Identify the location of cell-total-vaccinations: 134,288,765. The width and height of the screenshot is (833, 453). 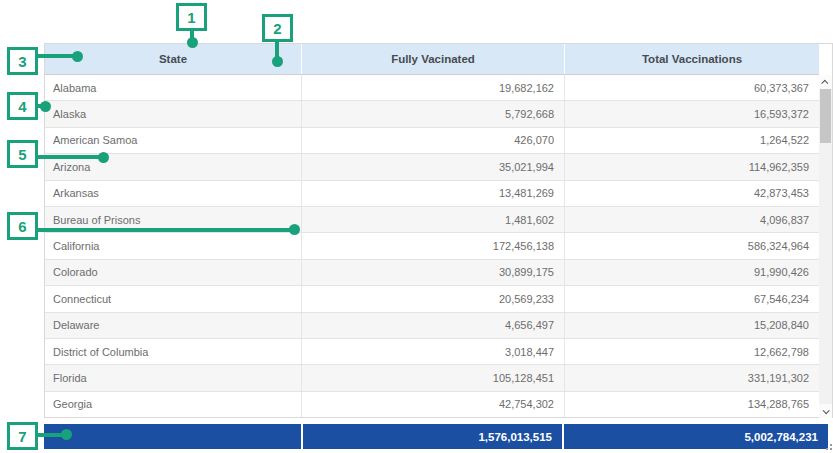
(692, 404).